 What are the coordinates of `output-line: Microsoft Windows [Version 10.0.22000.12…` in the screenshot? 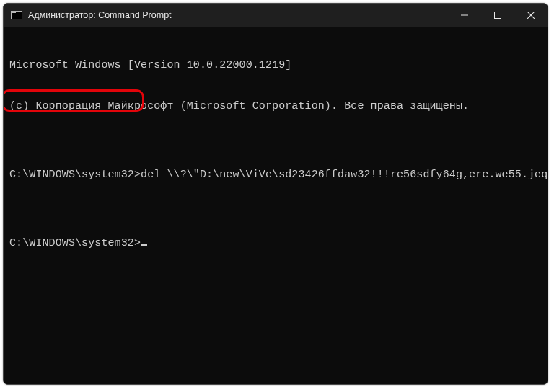 It's located at (276, 65).